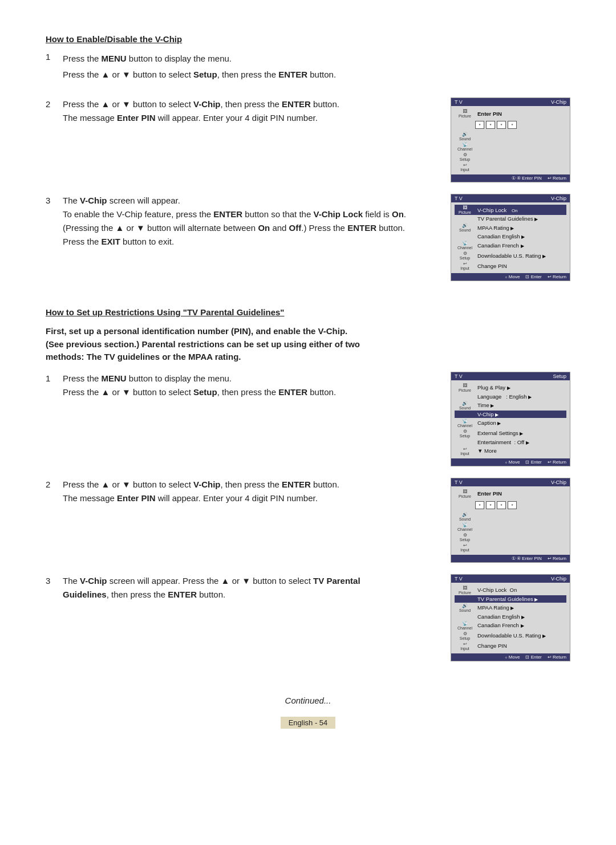 The width and height of the screenshot is (616, 845). What do you see at coordinates (465, 263) in the screenshot?
I see `input-icon-2: ↩` at bounding box center [465, 263].